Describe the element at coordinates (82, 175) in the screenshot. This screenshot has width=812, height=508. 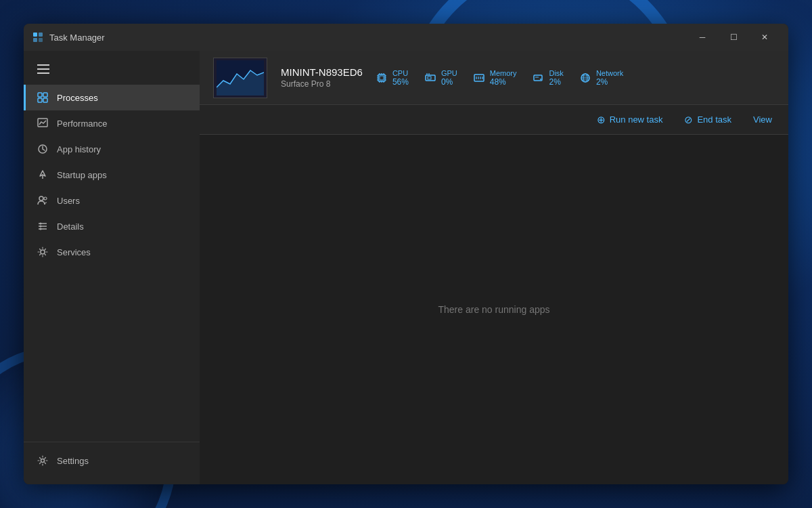
I see `sidebar-item-label-startup-apps: Startup apps` at that location.